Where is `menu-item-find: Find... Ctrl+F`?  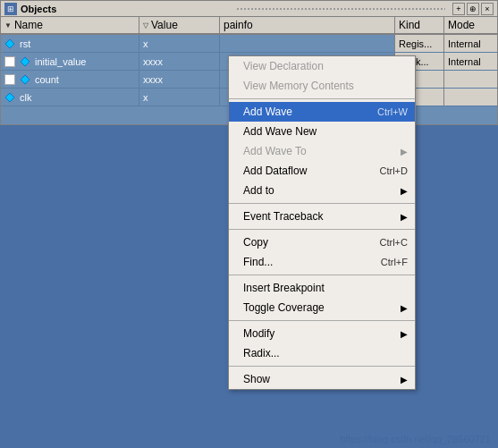
menu-item-find: Find... Ctrl+F is located at coordinates (322, 262).